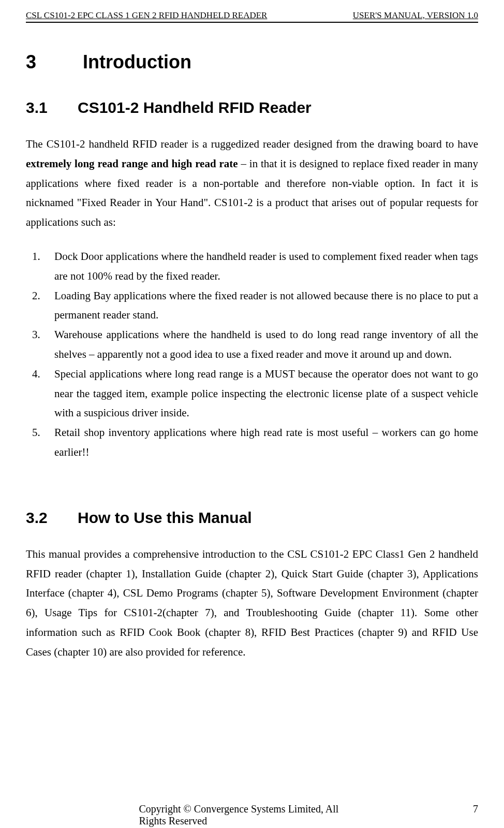 The image size is (504, 828). I want to click on page-header: CSL CS101-2 EPC CLASS 1 GEN 2 RFID HANDH…, so click(252, 17).